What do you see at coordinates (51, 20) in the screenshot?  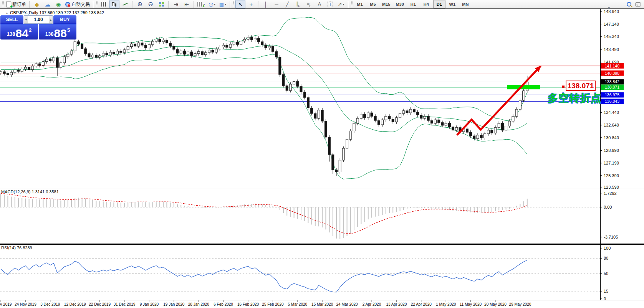 I see `volume-increase-button: ▲` at bounding box center [51, 20].